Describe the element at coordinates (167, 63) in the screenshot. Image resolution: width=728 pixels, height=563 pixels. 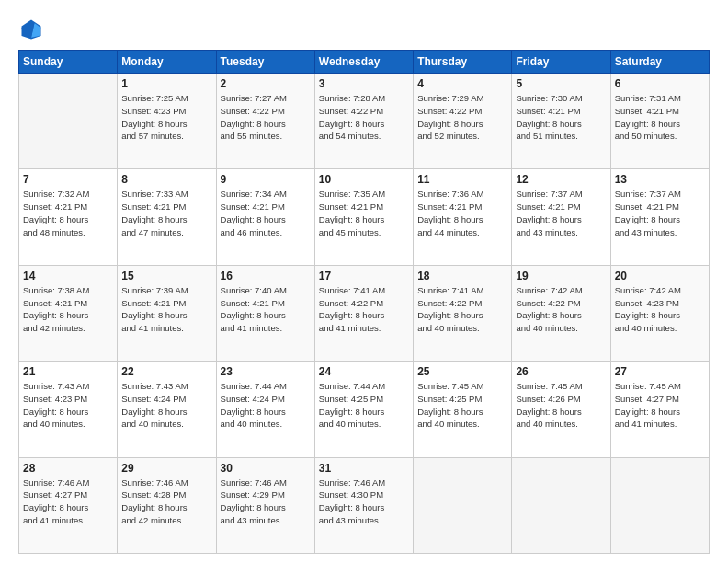
I see `weekday-header: Monday` at that location.